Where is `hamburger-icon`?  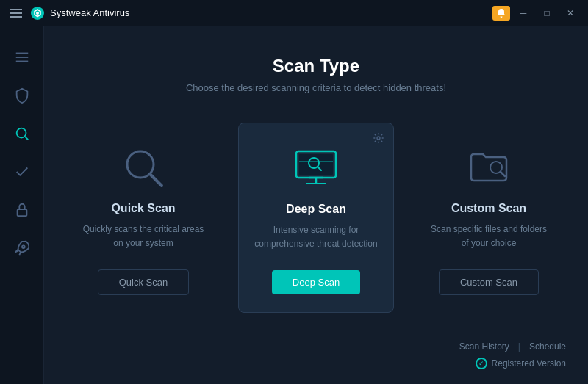
hamburger-icon is located at coordinates (16, 13).